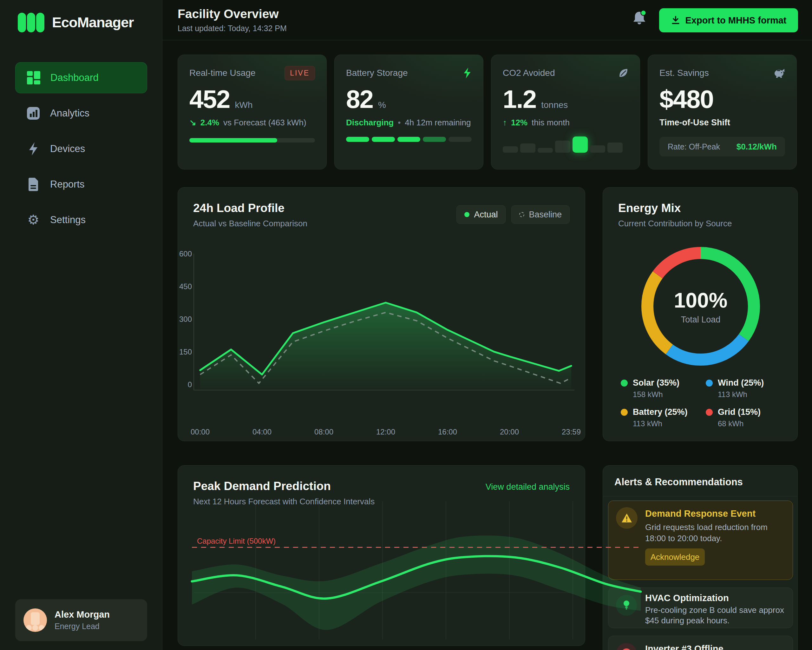 This screenshot has height=650, width=812. Describe the element at coordinates (487, 20) in the screenshot. I see `page-header: Facility Overview Last updated: Today, 1…` at that location.